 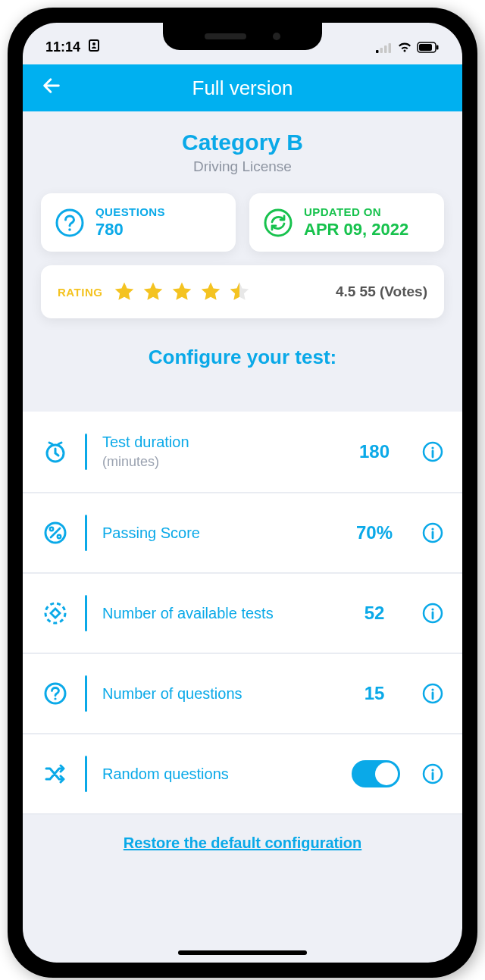 What do you see at coordinates (130, 230) in the screenshot?
I see `questions-value: 780` at bounding box center [130, 230].